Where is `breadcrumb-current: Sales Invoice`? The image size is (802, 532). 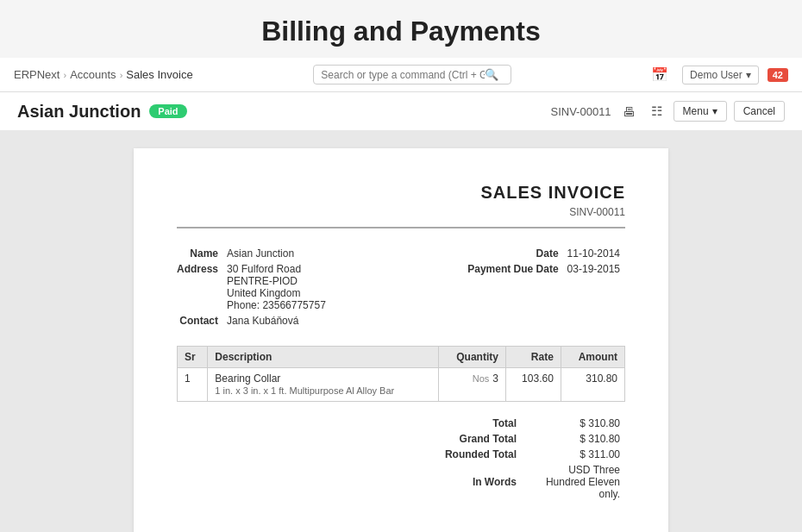
breadcrumb-current: Sales Invoice is located at coordinates (159, 74).